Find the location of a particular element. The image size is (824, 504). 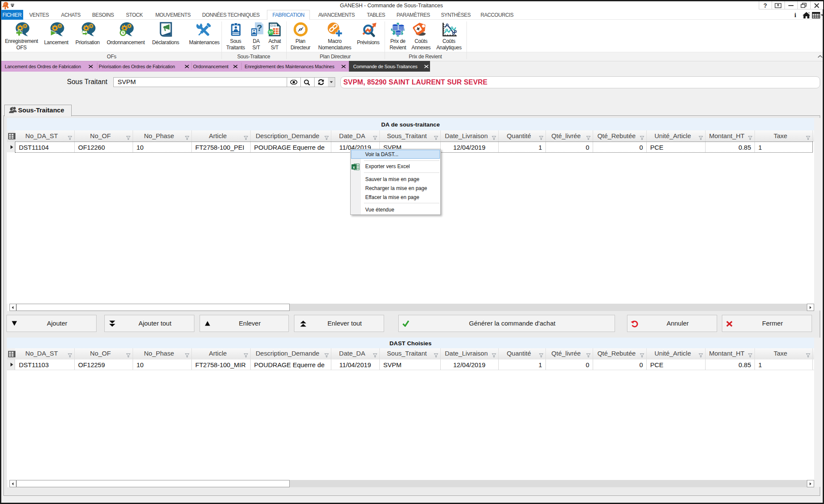

svg-text: ST is located at coordinates (271, 32).